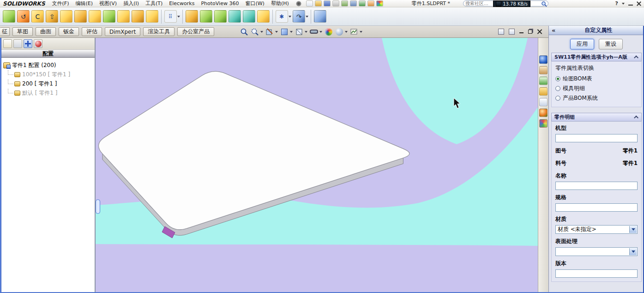 The image size is (644, 293). I want to click on forming-tool-icon, so click(192, 17).